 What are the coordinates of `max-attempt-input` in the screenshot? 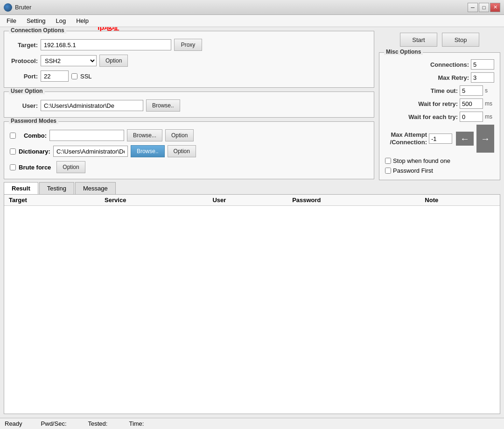 It's located at (441, 139).